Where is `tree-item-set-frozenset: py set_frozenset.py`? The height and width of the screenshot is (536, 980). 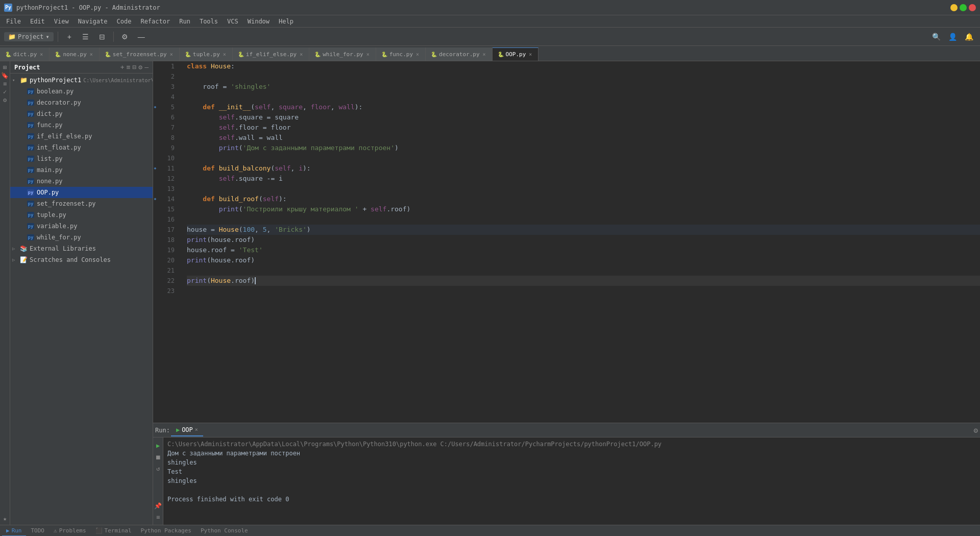
tree-item-set-frozenset: py set_frozenset.py is located at coordinates (82, 204).